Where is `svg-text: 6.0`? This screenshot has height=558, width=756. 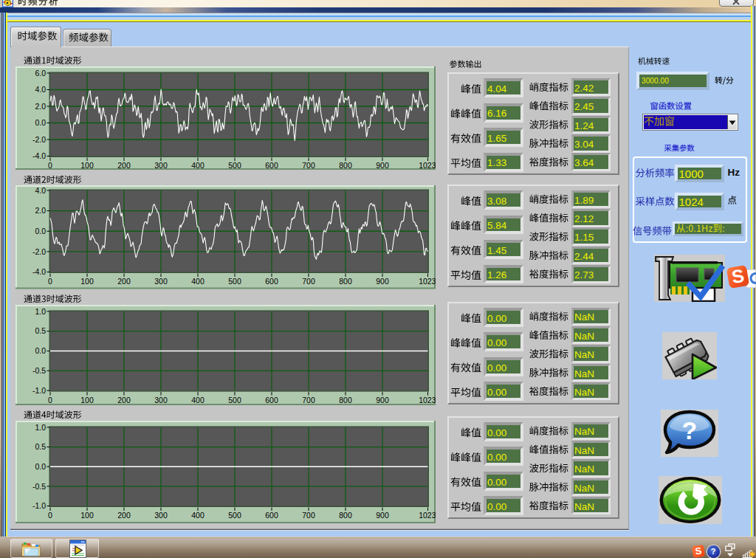
svg-text: 6.0 is located at coordinates (40, 72).